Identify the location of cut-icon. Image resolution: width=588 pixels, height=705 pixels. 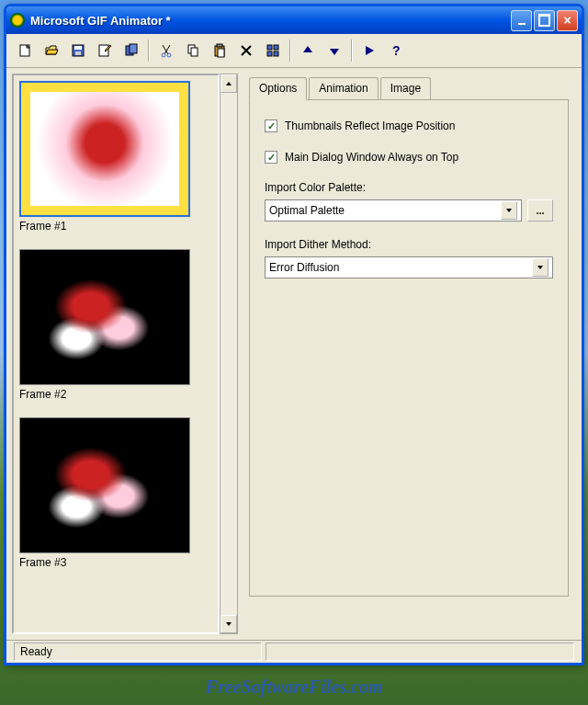
(166, 51).